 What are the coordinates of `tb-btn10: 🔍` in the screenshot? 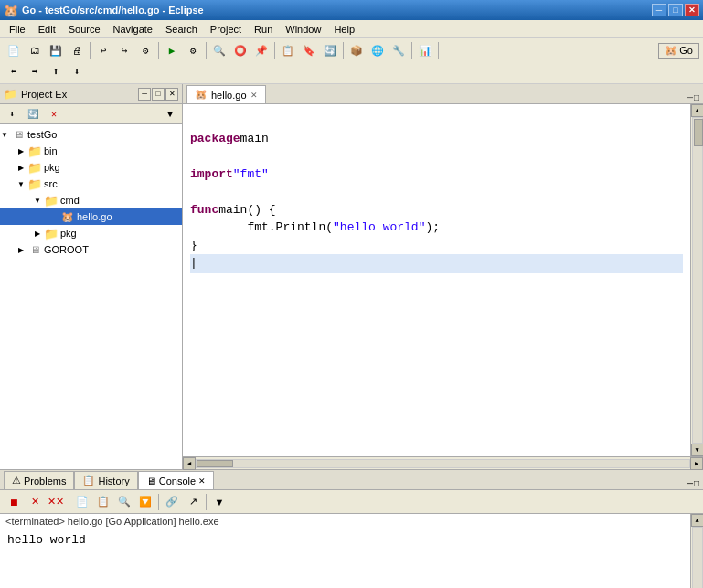 It's located at (219, 50).